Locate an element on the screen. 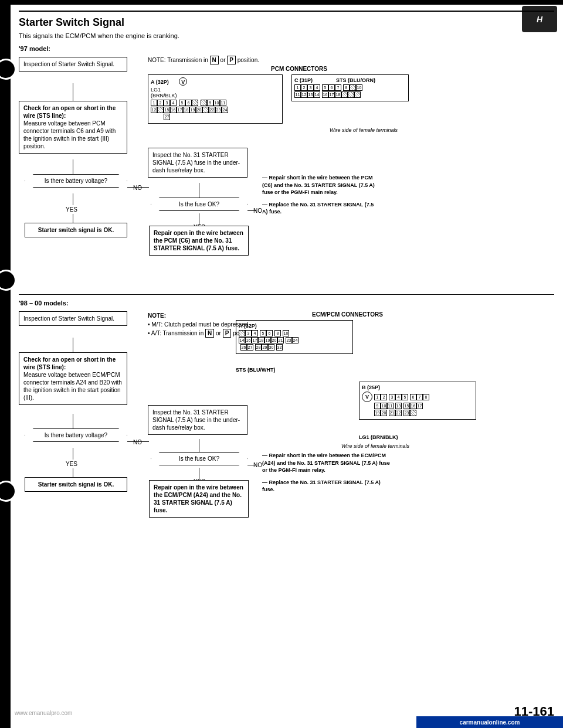 The height and width of the screenshot is (728, 563). battery-diamond-97: Is there battery voltage? is located at coordinates (76, 181).